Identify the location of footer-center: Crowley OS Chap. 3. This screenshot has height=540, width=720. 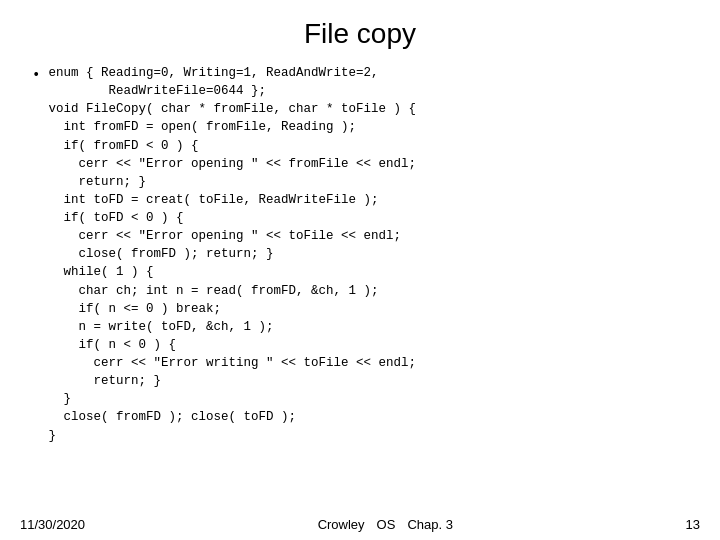
(386, 524).